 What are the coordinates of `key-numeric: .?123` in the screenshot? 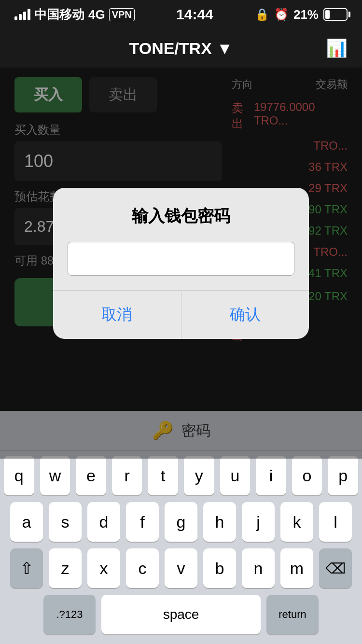 It's located at (70, 615).